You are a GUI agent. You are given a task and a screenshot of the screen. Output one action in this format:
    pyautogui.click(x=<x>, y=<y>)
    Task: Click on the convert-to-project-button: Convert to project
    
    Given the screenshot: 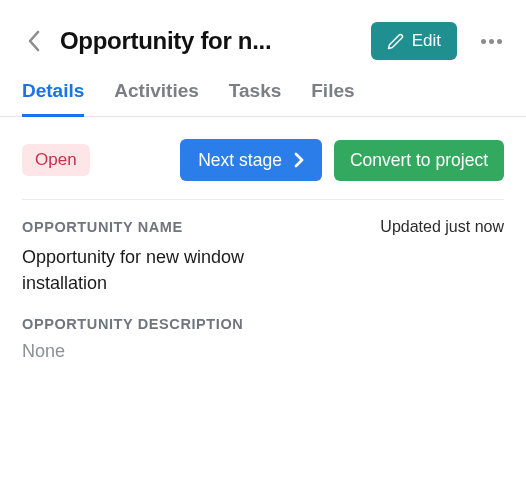 What is the action you would take?
    pyautogui.click(x=419, y=160)
    